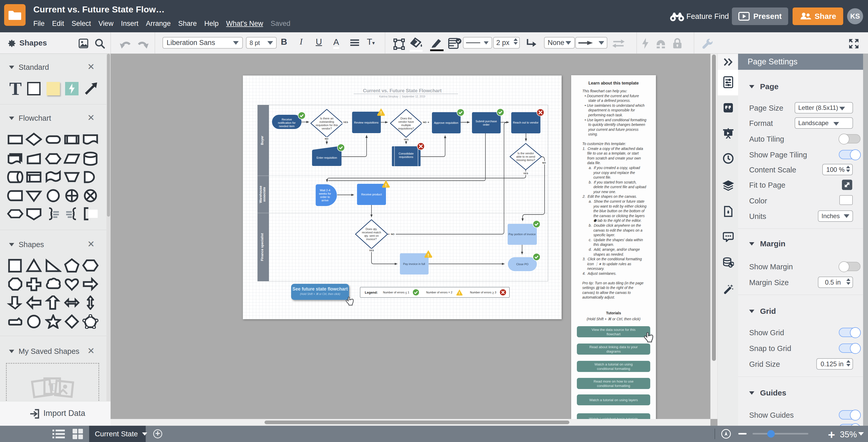 Image resolution: width=868 pixels, height=442 pixels. What do you see at coordinates (371, 239) in the screenshot?
I see `svg-text: invoice?` at bounding box center [371, 239].